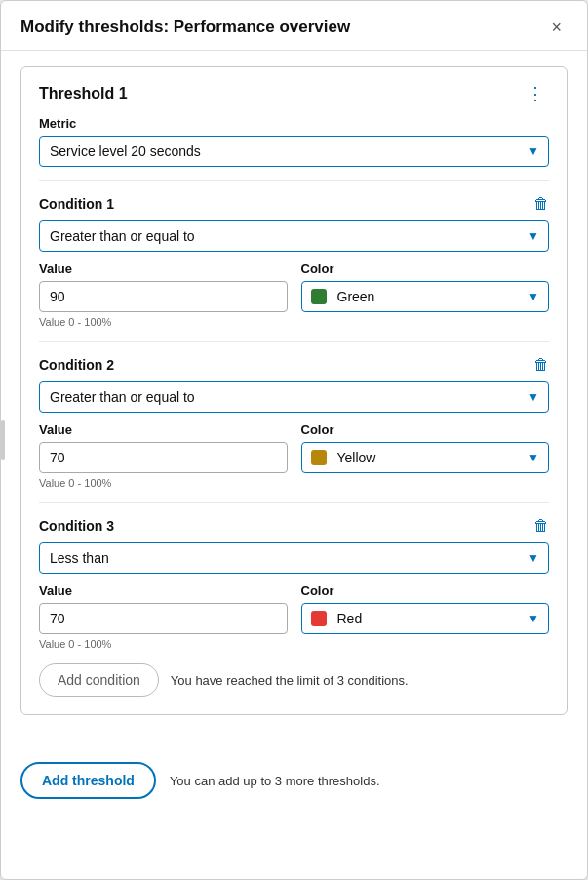  I want to click on condition-1-color-wrapper: Green ▼, so click(425, 297).